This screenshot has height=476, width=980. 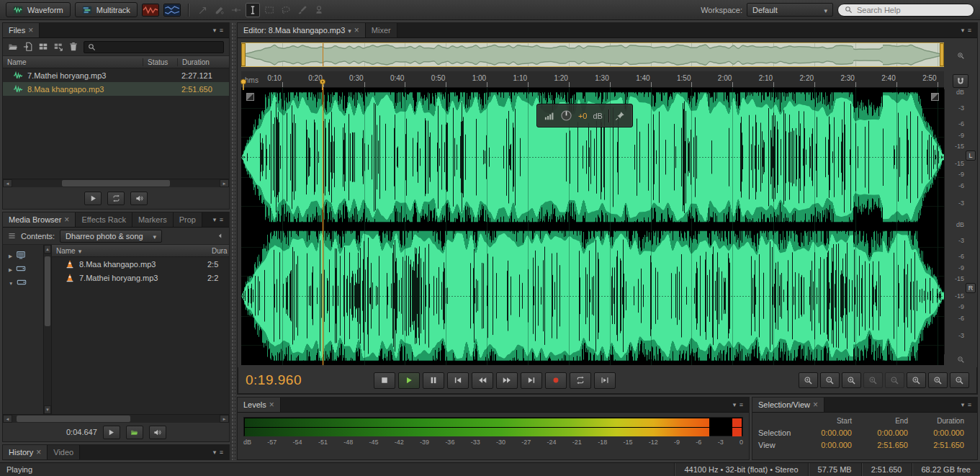 What do you see at coordinates (22, 30) in the screenshot?
I see `tab-files: Files` at bounding box center [22, 30].